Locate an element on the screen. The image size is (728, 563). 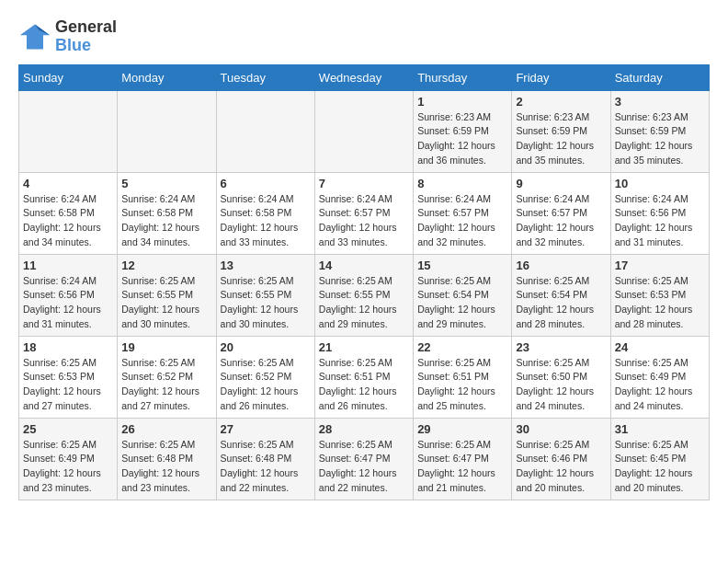
day-of-week-header: Tuesday is located at coordinates (265, 77).